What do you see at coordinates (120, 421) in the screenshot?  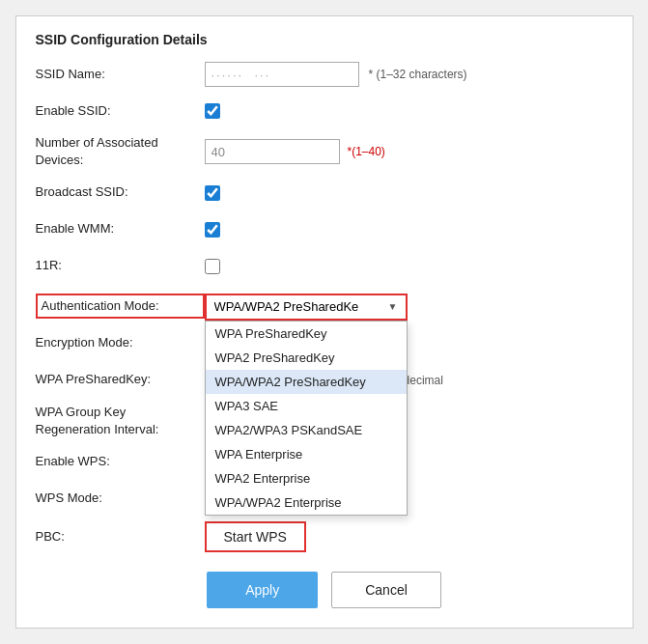 I see `wpa-group-key-label: WPA Group KeyRegeneration Interval:` at bounding box center [120, 421].